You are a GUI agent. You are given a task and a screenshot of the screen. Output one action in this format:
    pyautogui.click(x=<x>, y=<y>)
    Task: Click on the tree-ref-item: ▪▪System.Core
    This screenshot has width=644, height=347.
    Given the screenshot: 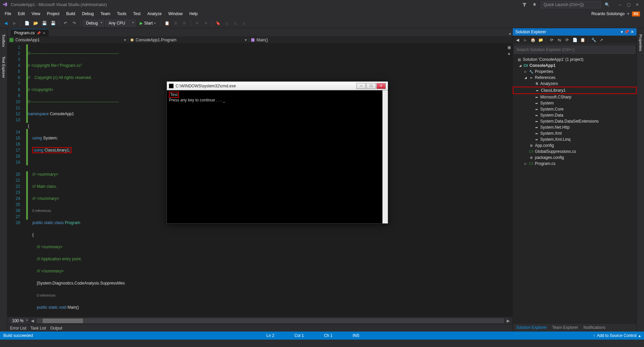 What is the action you would take?
    pyautogui.click(x=575, y=109)
    